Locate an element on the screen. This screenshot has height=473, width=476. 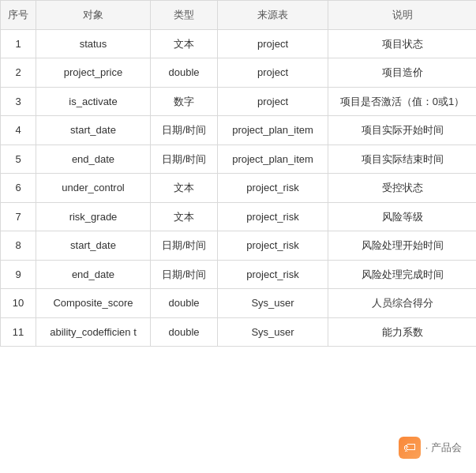
table-row: 4start_date日期/时间project_plan_item项目实际开始时… is located at coordinates (238, 131).